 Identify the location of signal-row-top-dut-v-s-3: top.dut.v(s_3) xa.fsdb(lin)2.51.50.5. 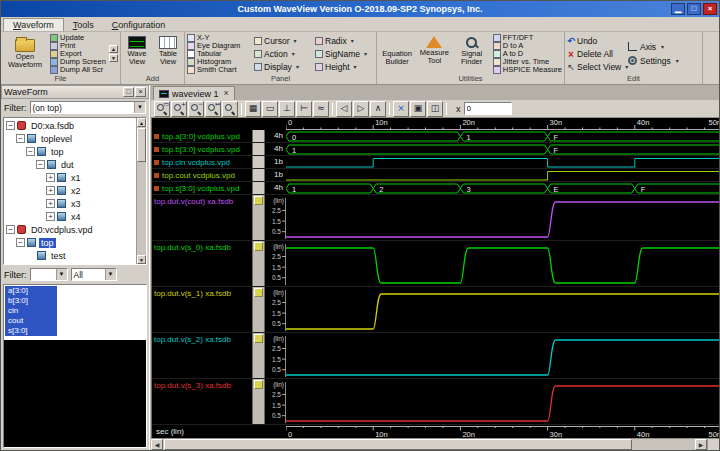
(436, 402).